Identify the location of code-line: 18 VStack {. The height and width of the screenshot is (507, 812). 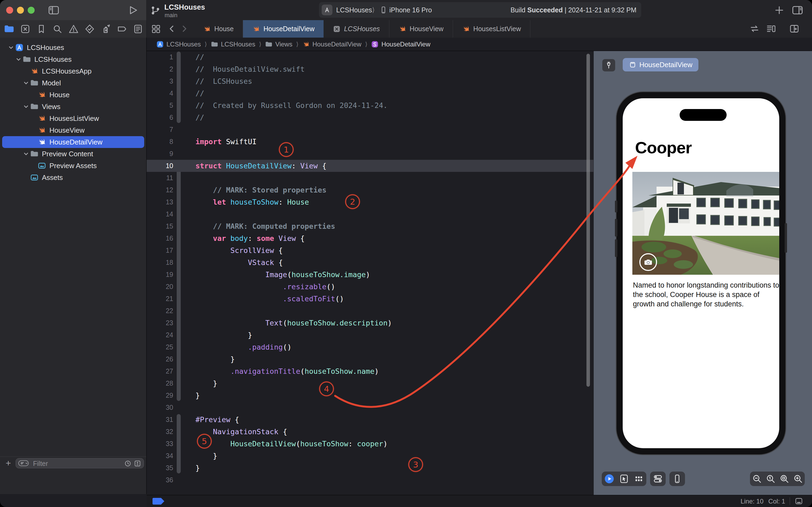
(370, 263).